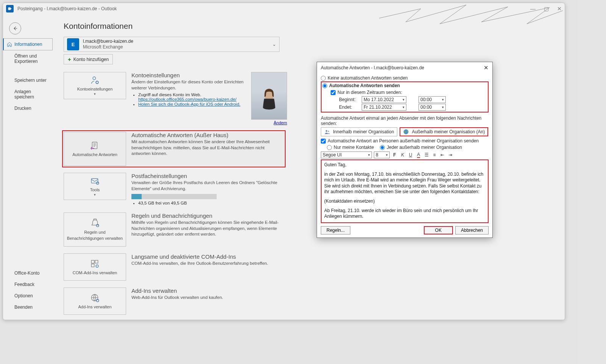 Image resolution: width=606 pixels, height=364 pixels. What do you see at coordinates (349, 107) in the screenshot?
I see `label-ends: Endet:` at bounding box center [349, 107].